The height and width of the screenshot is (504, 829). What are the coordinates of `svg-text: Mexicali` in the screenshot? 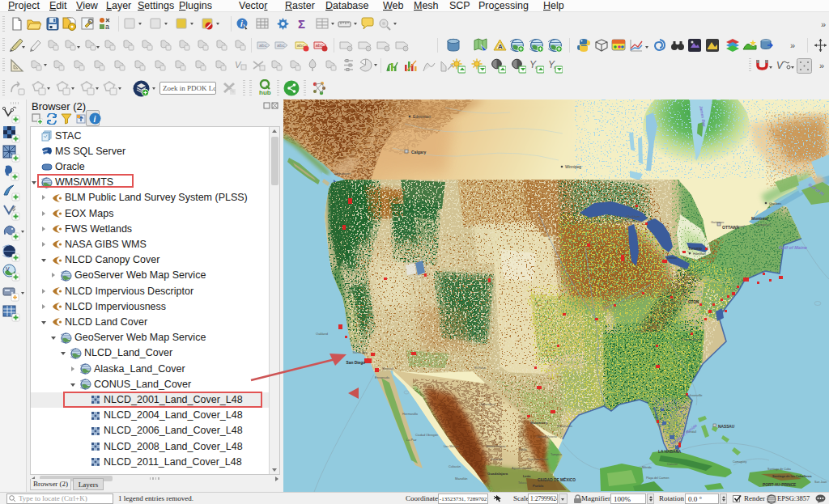 It's located at (388, 369).